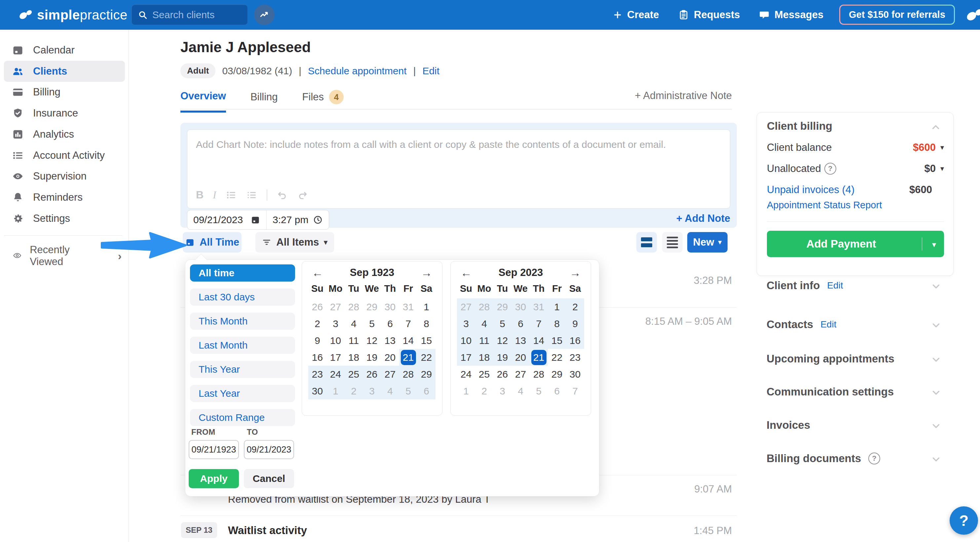 This screenshot has width=980, height=542. What do you see at coordinates (214, 450) in the screenshot?
I see `from-date-input: 09/21/1923` at bounding box center [214, 450].